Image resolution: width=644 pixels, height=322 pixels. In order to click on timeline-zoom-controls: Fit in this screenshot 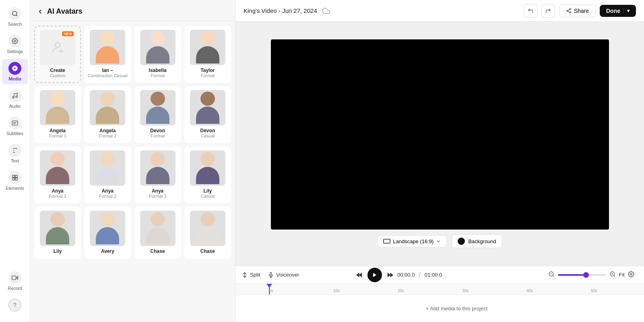, I will do `click(591, 275)`.